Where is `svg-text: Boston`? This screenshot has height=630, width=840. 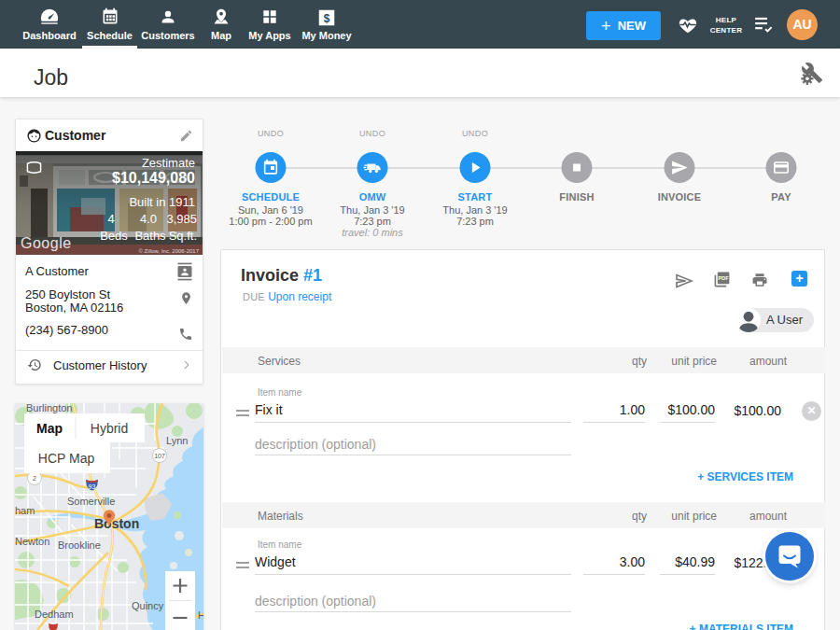 svg-text: Boston is located at coordinates (117, 524).